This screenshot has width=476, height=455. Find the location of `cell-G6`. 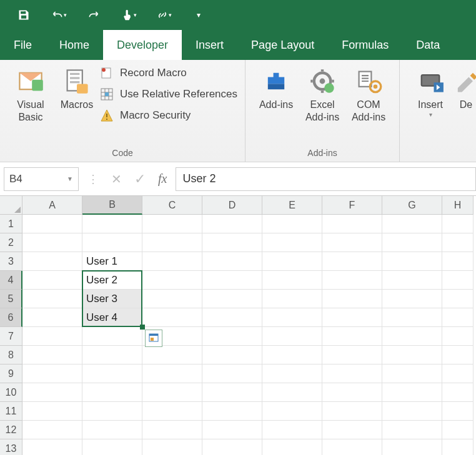

cell-G6 is located at coordinates (412, 318).